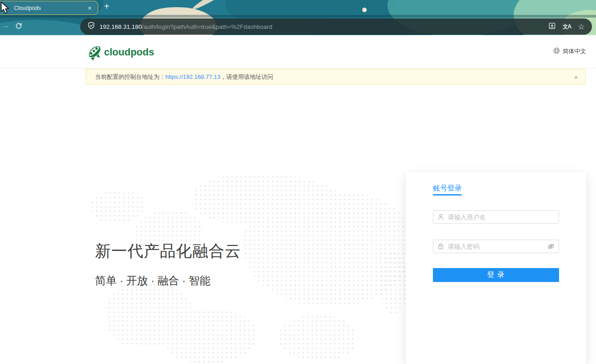  What do you see at coordinates (49, 8) in the screenshot?
I see `browser-tab-cloudpods: Cloudpods ×` at bounding box center [49, 8].